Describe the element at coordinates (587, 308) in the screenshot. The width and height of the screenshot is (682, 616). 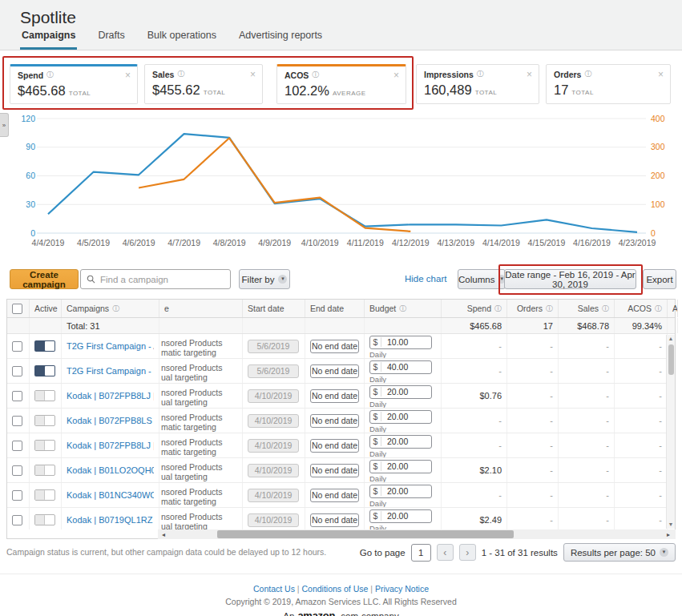
I see `col-header-sales: Salesⓘ` at that location.